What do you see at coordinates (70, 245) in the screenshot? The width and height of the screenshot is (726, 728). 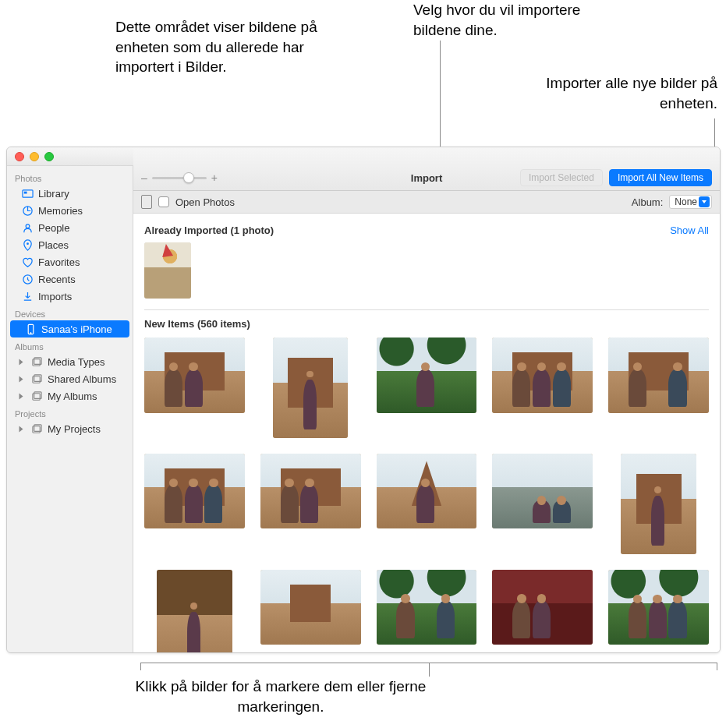 I see `sidebar-item-places: Places` at bounding box center [70, 245].